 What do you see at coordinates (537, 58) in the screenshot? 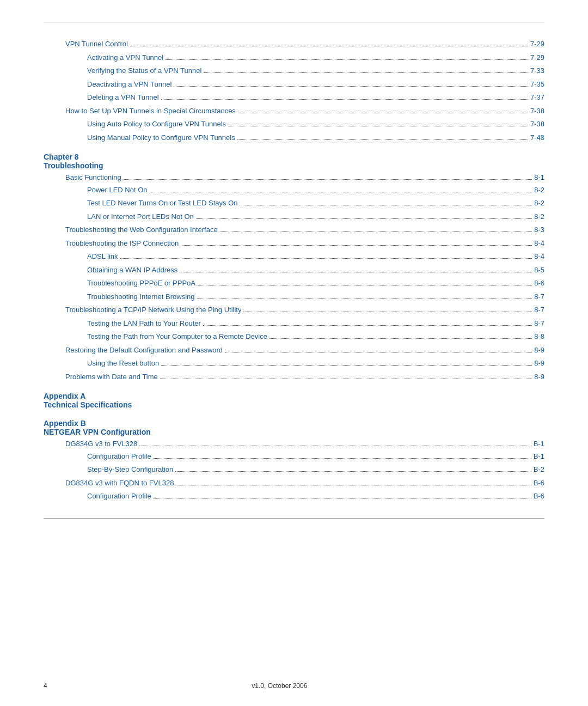
I see `toc-page-activating-vpn: 7-29` at bounding box center [537, 58].